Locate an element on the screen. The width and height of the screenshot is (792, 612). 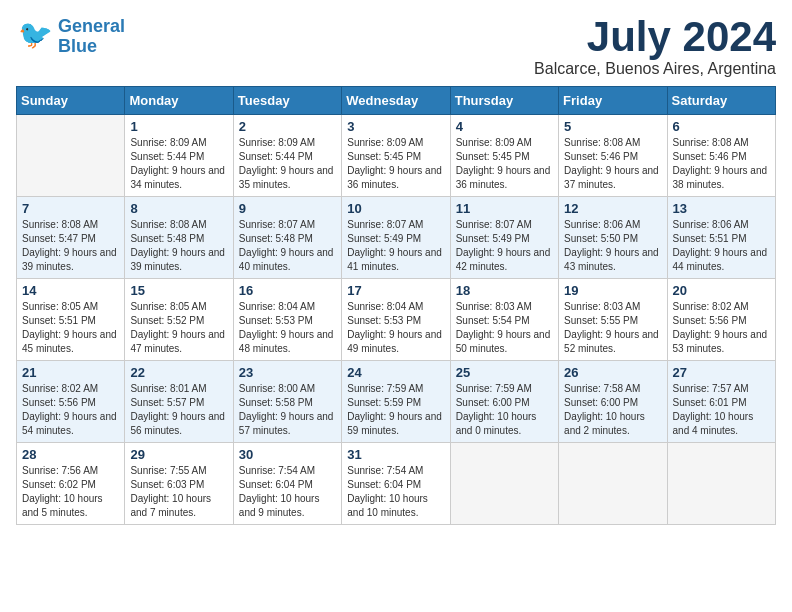
week-row-3: 14Sunrise: 8:05 AMSunset: 5:51 PMDayligh… is located at coordinates (396, 320).